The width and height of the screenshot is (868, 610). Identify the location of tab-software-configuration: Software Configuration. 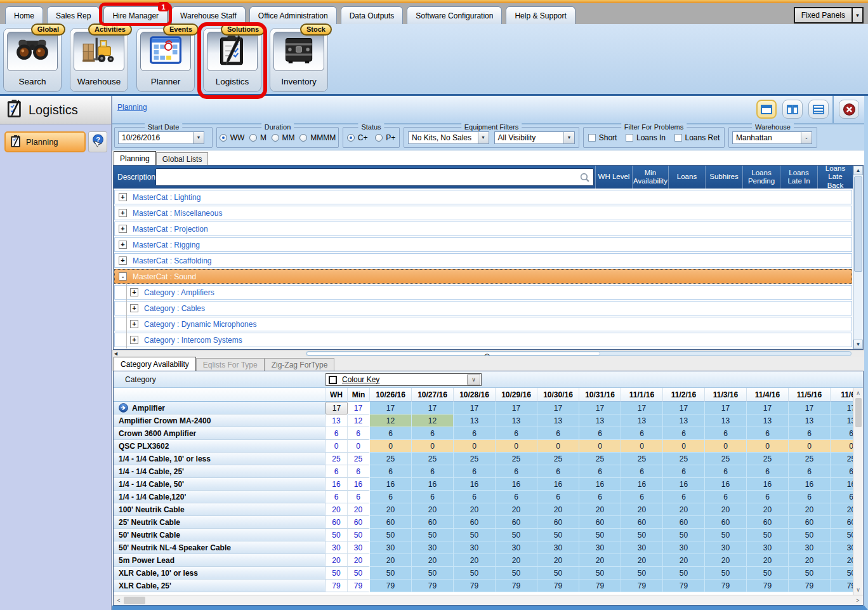
(454, 15).